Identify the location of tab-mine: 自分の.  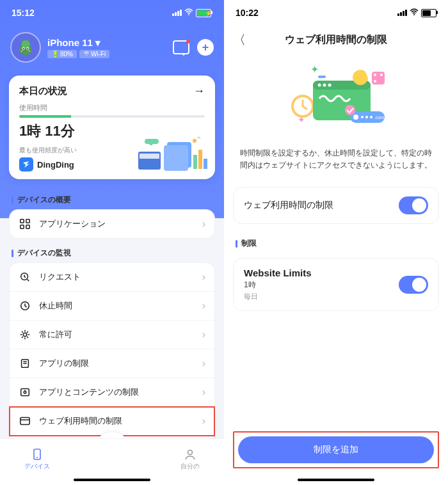
(190, 459).